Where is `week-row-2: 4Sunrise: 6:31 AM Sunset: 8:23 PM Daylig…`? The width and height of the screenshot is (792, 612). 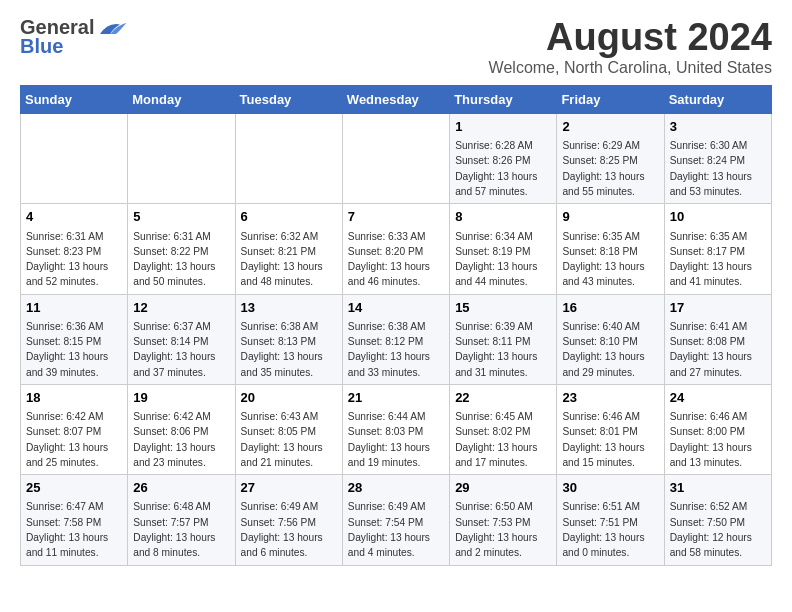 week-row-2: 4Sunrise: 6:31 AM Sunset: 8:23 PM Daylig… is located at coordinates (396, 249).